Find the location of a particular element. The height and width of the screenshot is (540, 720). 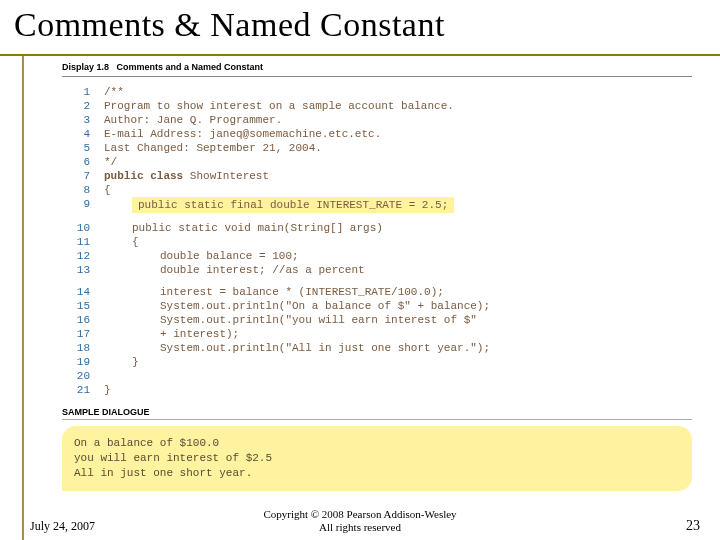

code-line: System.out.println("you will earn intere… is located at coordinates (398, 320).